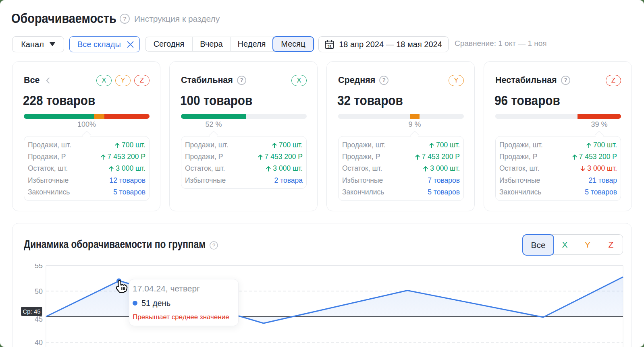  Describe the element at coordinates (39, 266) in the screenshot. I see `svg-text: 55` at that location.